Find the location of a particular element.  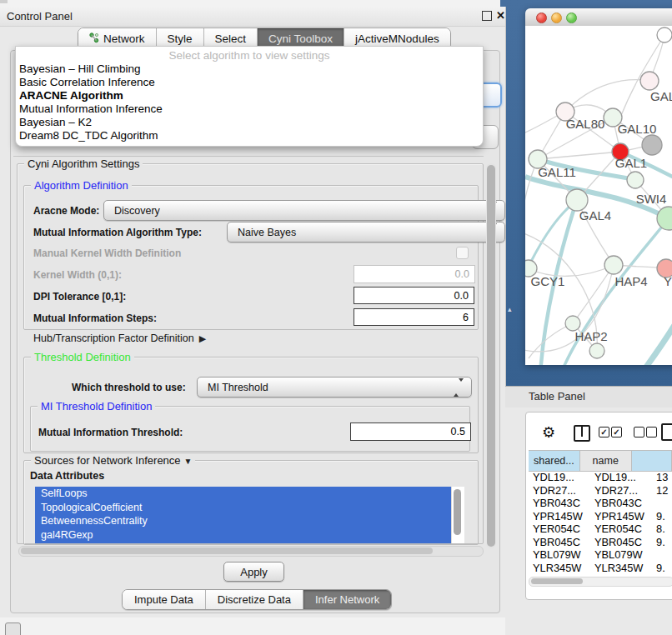

manual-kernel-checkbox is located at coordinates (462, 253).